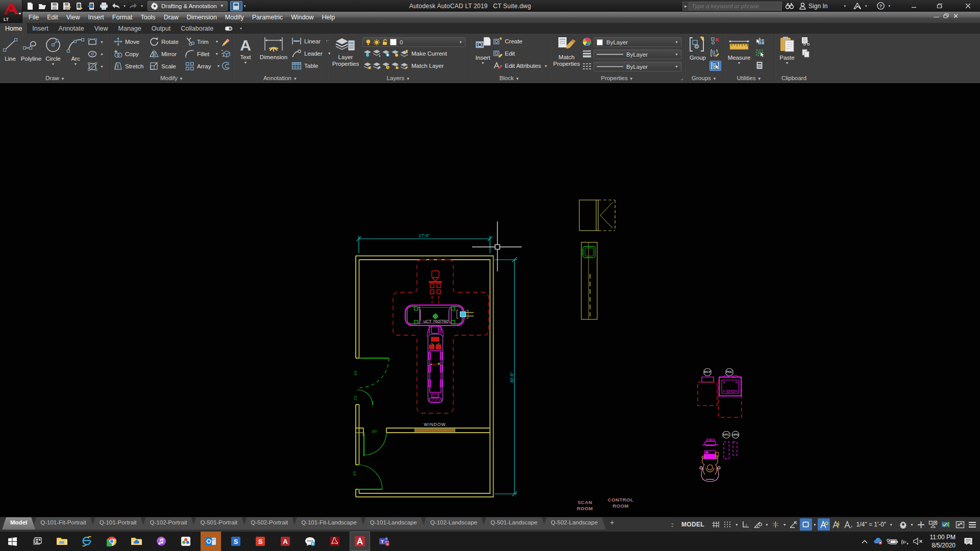 This screenshot has height=551, width=980. What do you see at coordinates (55, 78) in the screenshot?
I see `panel-label-draw: Draw ▼` at bounding box center [55, 78].